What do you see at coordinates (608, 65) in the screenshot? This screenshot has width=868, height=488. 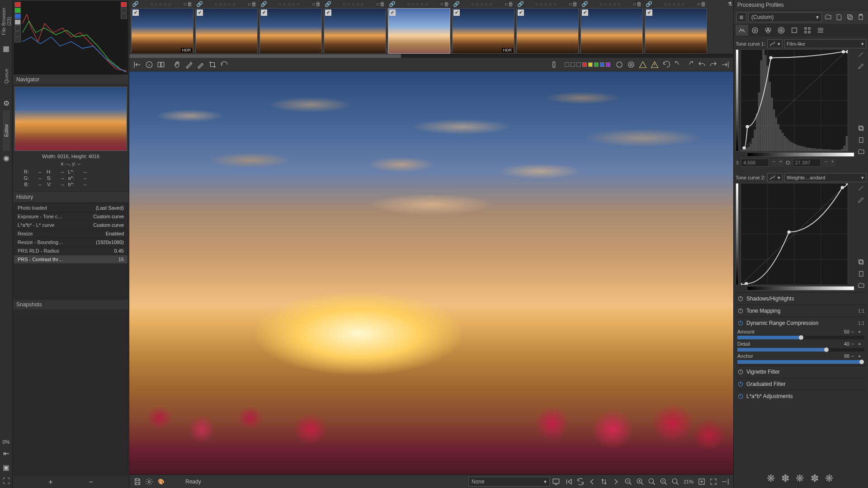 I see `color-label-purple` at bounding box center [608, 65].